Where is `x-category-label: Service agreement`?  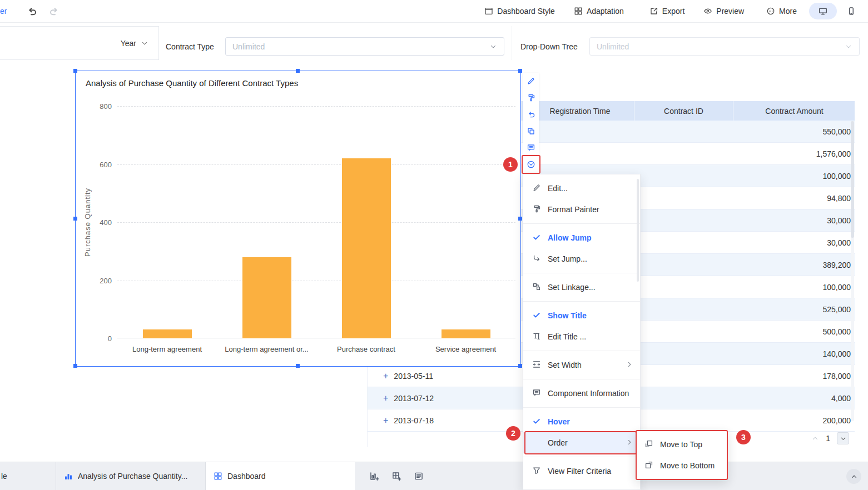 x-category-label: Service agreement is located at coordinates (466, 349).